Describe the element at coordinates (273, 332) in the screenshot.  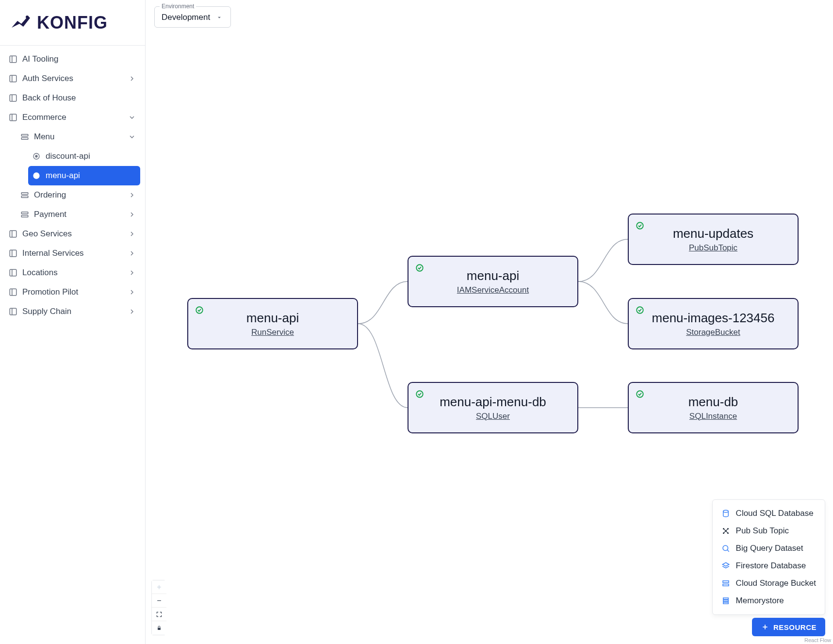
I see `node-type-link: RunService` at that location.